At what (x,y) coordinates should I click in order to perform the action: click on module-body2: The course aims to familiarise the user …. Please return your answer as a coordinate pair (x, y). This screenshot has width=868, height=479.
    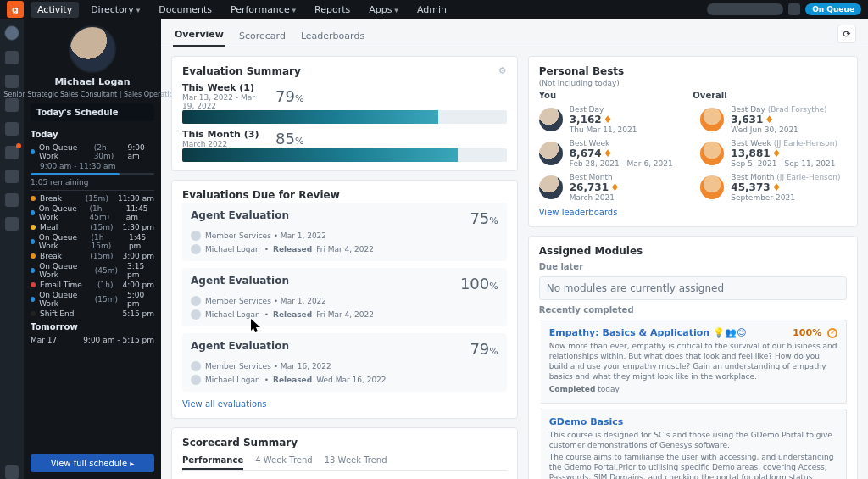
    Looking at the image, I should click on (693, 465).